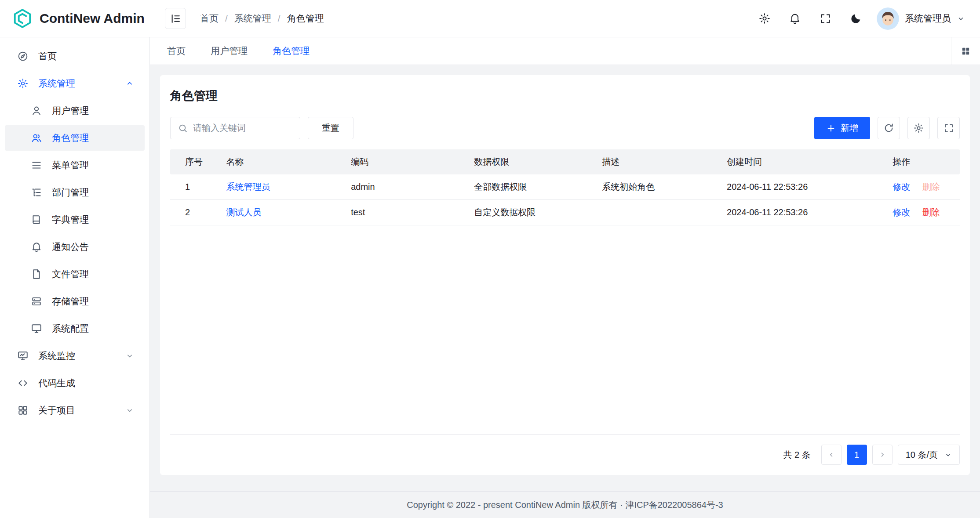 Image resolution: width=980 pixels, height=518 pixels. Describe the element at coordinates (75, 83) in the screenshot. I see `sidebar-item-system-management: 系统管理` at that location.